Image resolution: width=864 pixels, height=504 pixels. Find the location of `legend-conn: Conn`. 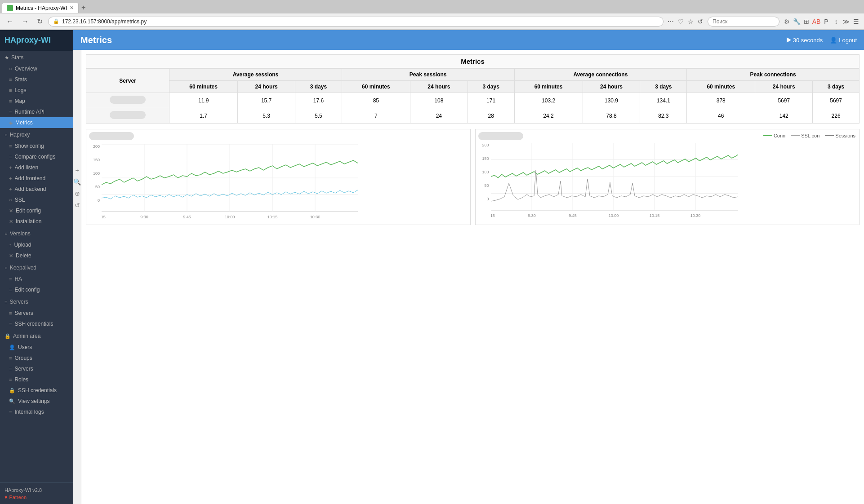

legend-conn: Conn is located at coordinates (774, 136).